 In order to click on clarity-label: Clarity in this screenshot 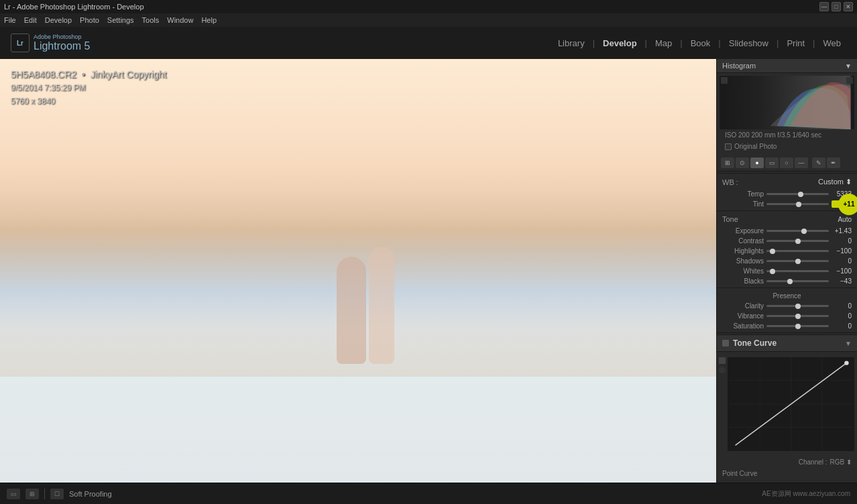, I will do `click(743, 306)`.